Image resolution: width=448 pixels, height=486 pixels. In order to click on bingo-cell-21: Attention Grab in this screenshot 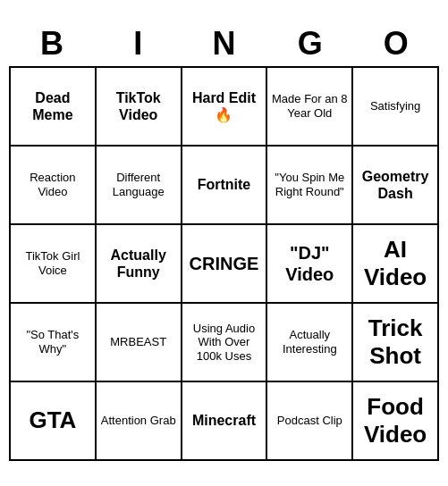, I will do `click(139, 422)`.